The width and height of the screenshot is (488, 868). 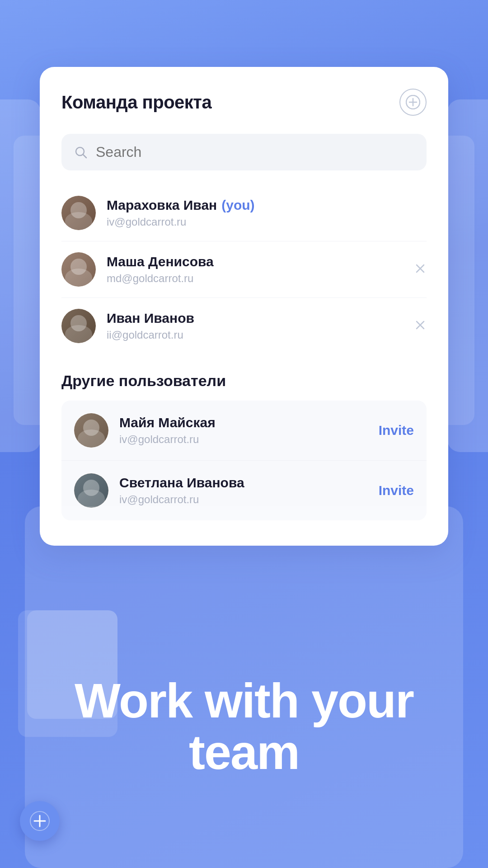 I want to click on plus-icon, so click(x=40, y=821).